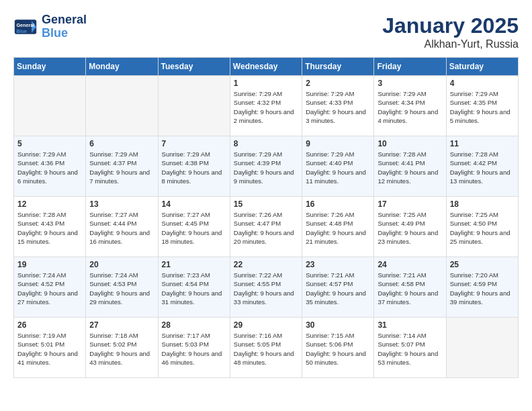 This screenshot has height=411, width=532. What do you see at coordinates (482, 204) in the screenshot?
I see `day-number: 18` at bounding box center [482, 204].